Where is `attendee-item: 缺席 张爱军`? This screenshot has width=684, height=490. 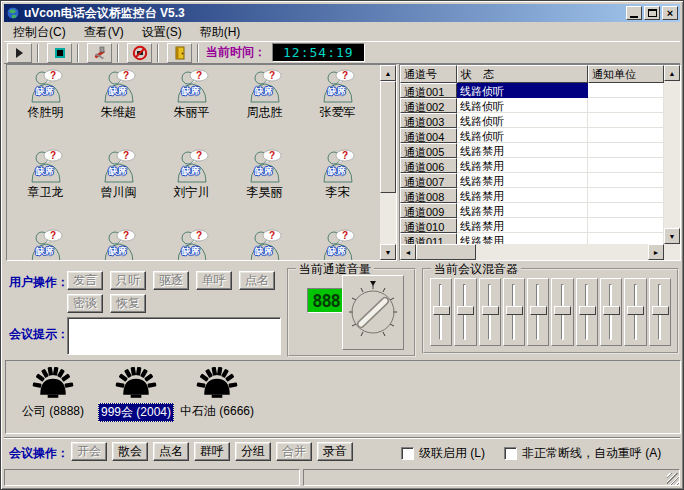 attendee-item: 缺席 张爱军 is located at coordinates (338, 109).